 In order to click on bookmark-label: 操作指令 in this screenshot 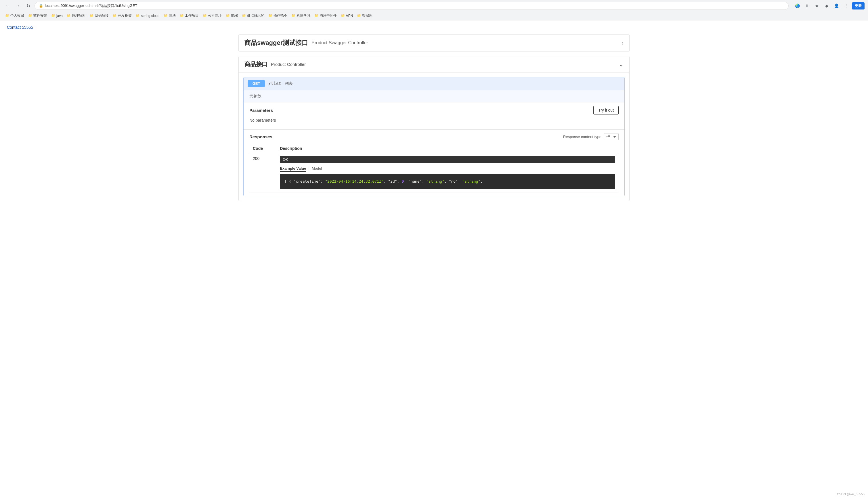, I will do `click(281, 16)`.